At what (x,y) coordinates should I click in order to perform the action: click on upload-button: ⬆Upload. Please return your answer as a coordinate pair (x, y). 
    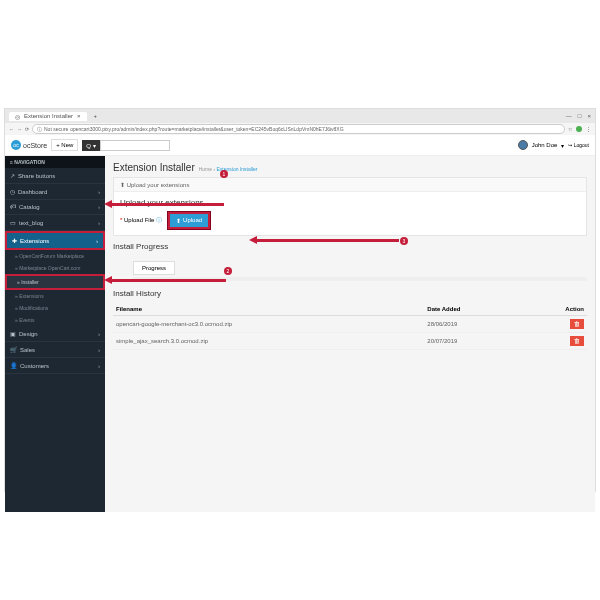
    Looking at the image, I should click on (189, 220).